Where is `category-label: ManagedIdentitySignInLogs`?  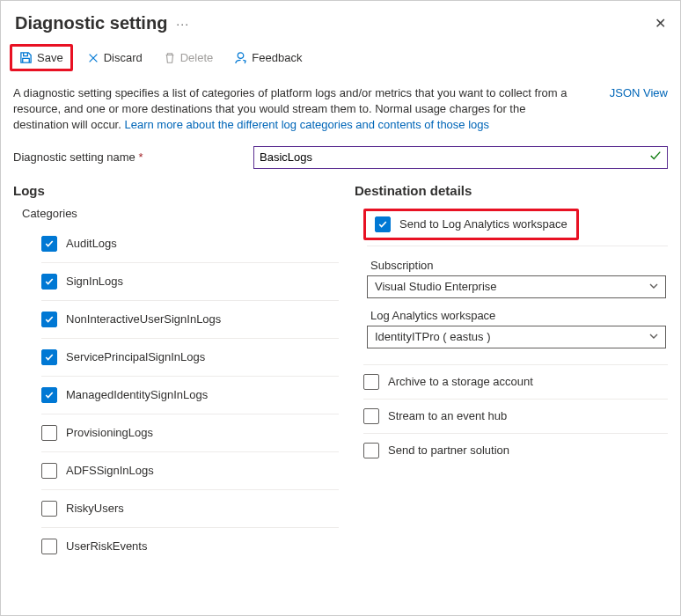
category-label: ManagedIdentitySignInLogs is located at coordinates (137, 394).